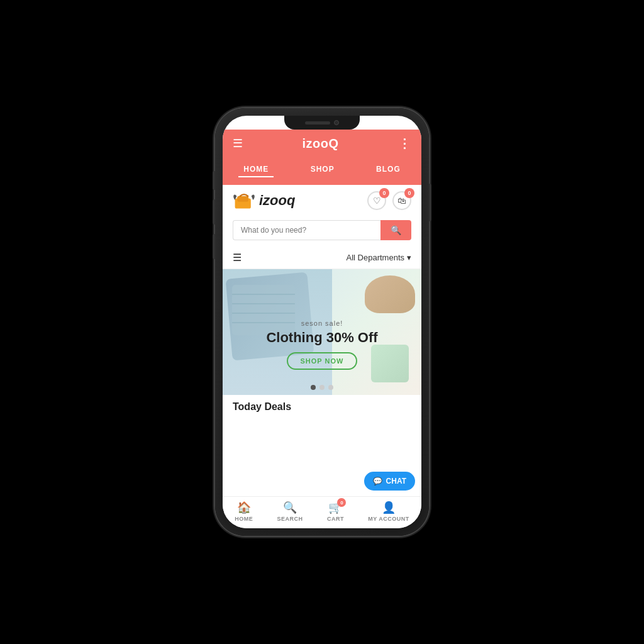 The width and height of the screenshot is (644, 644). Describe the element at coordinates (237, 258) in the screenshot. I see `dept-hamburger-icon: ☰` at that location.